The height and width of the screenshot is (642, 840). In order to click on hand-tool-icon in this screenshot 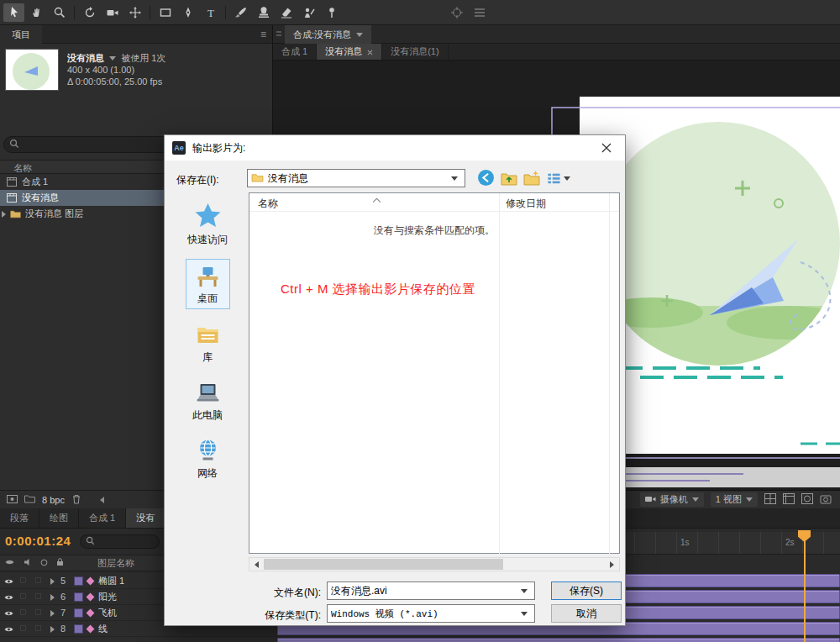, I will do `click(37, 13)`.